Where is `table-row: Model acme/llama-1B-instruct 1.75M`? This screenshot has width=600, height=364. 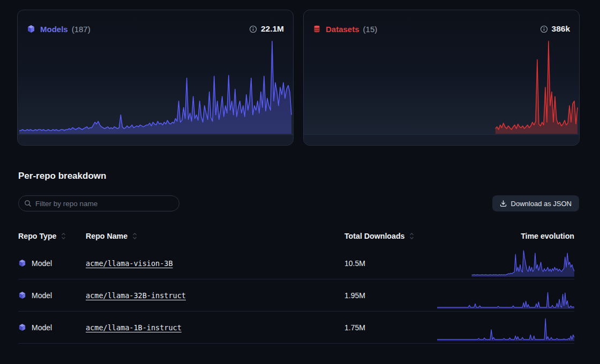
table-row: Model acme/llama-1B-instruct 1.75M is located at coordinates (296, 328).